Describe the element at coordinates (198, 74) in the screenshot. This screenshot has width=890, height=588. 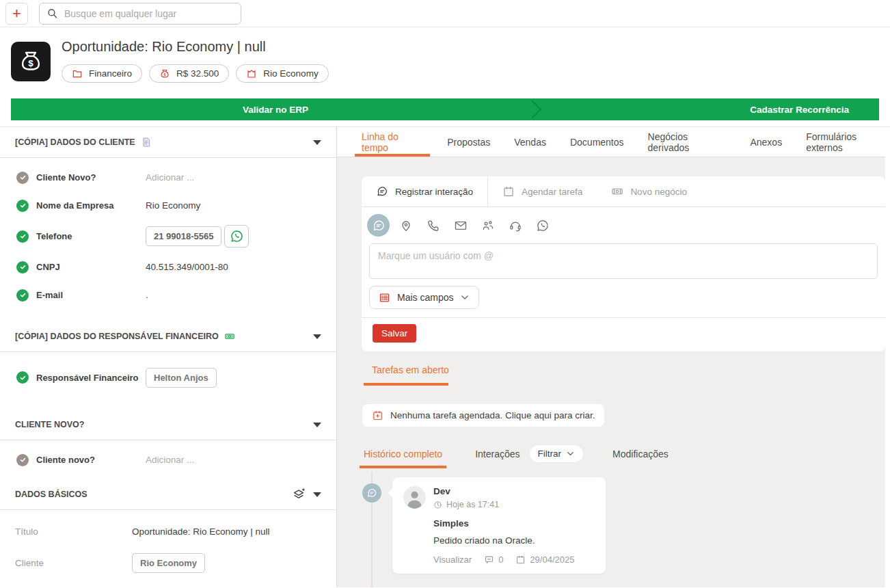
I see `badge-label: R$ 32.500` at that location.